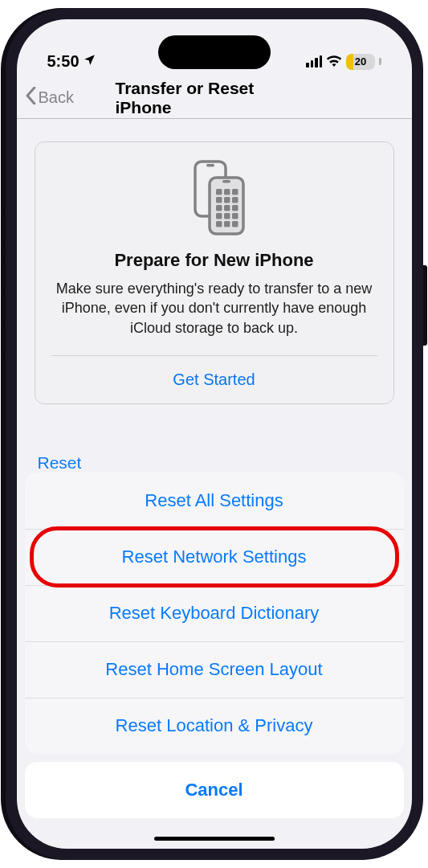 The height and width of the screenshot is (868, 428). I want to click on dynamic-island, so click(214, 52).